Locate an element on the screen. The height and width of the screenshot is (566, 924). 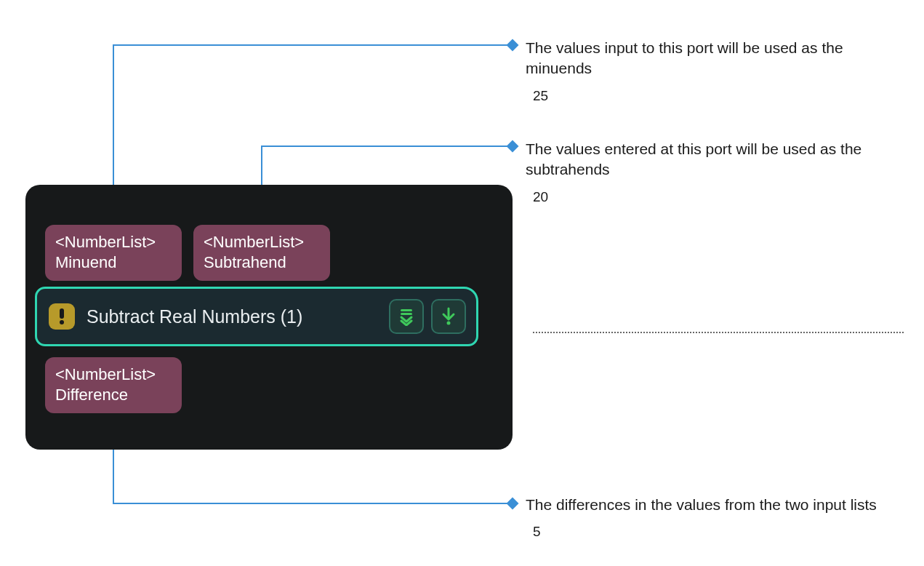
annotation-value: 5 is located at coordinates (715, 532).